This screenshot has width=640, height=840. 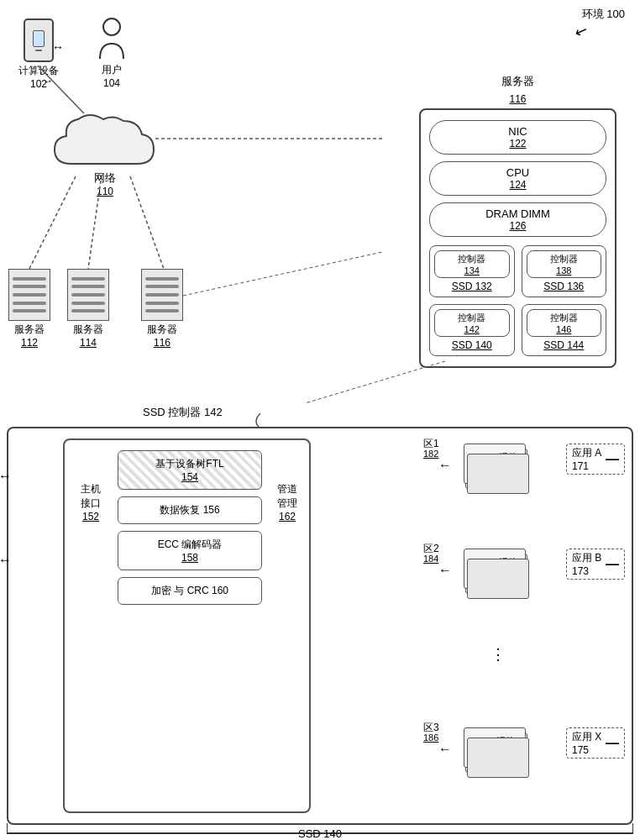 I want to click on ssd-controller-label: SSD 控制器 142, so click(x=183, y=412).